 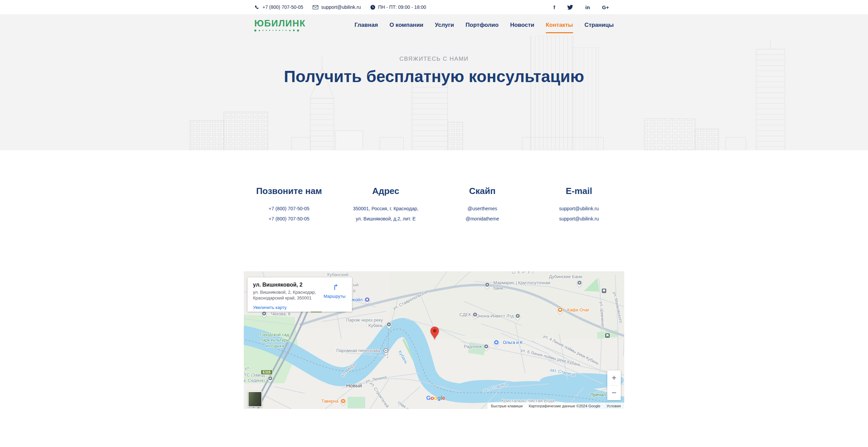 I want to click on poi-label: Дубинские Бани, so click(x=566, y=277).